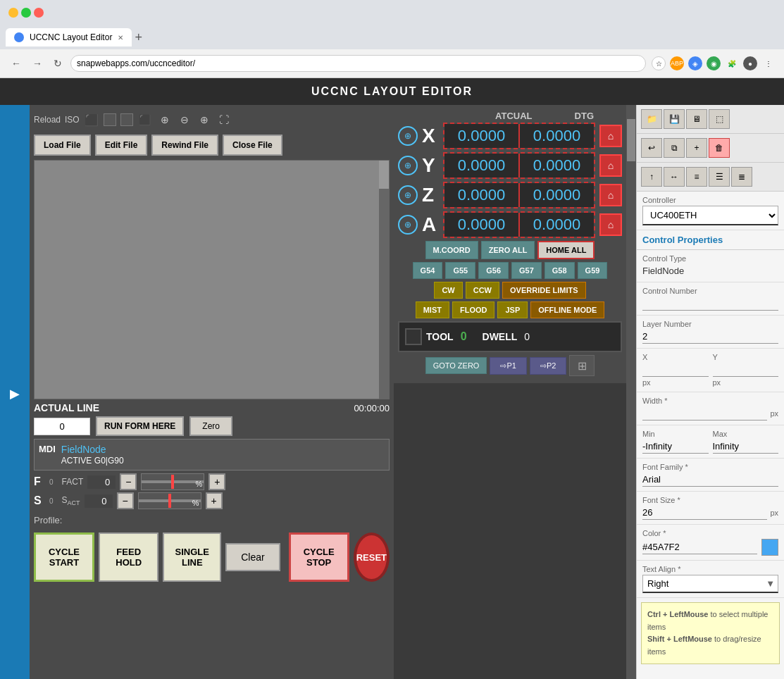  Describe the element at coordinates (770, 547) in the screenshot. I see `color-box` at that location.